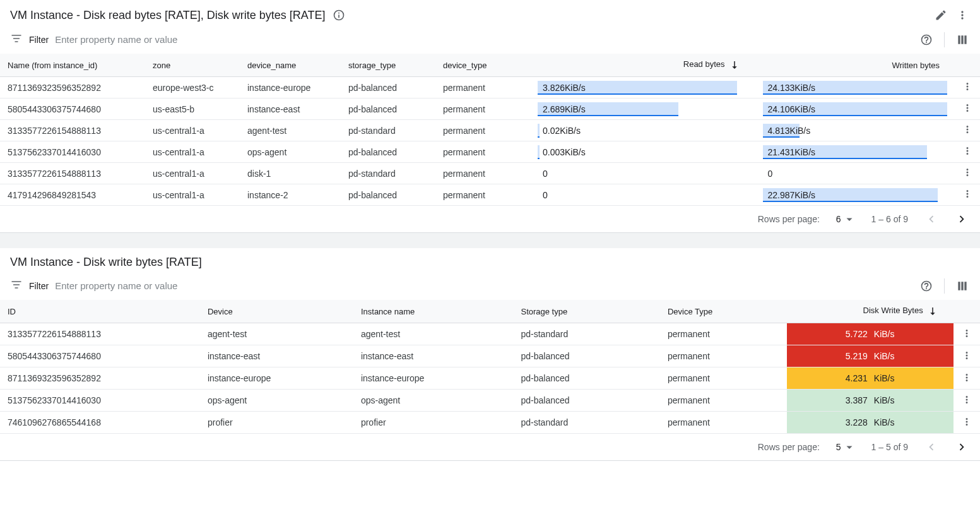 Image resolution: width=980 pixels, height=531 pixels. What do you see at coordinates (192, 66) in the screenshot?
I see `column-header: zone` at bounding box center [192, 66].